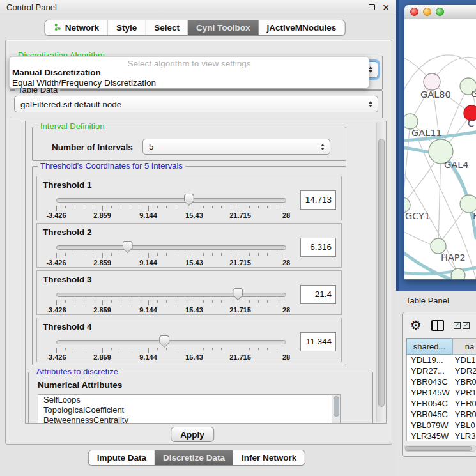 The image size is (476, 476). Describe the element at coordinates (71, 105) in the screenshot. I see `table-data-value: galFiltered.sif default node` at that location.